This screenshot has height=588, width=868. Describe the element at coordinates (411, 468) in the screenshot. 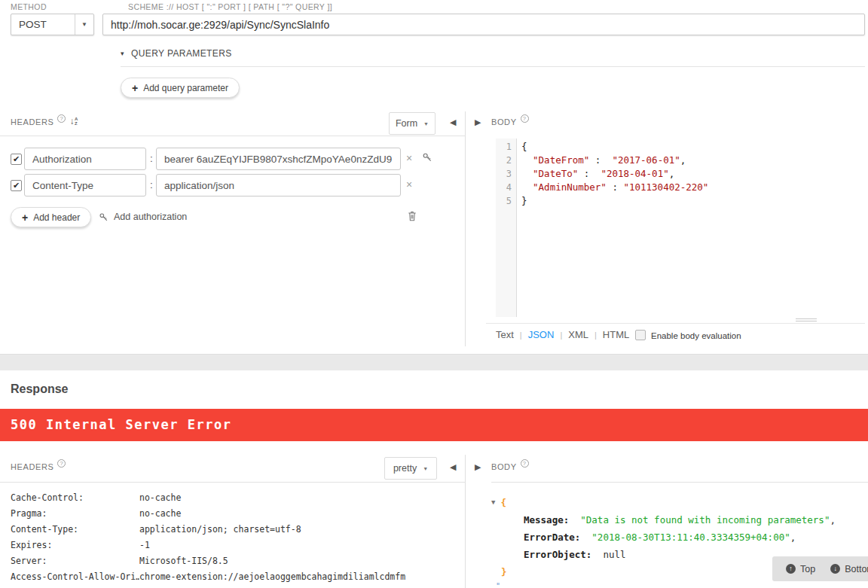

I see `response-headers-view-mode-select: pretty ▼` at that location.